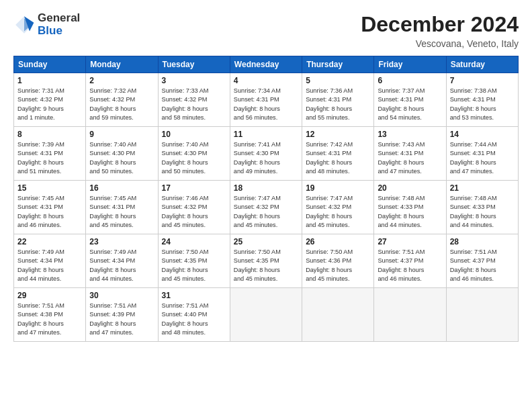 The image size is (532, 411). I want to click on title-location: Vescovana, Veneto, Italy, so click(439, 44).